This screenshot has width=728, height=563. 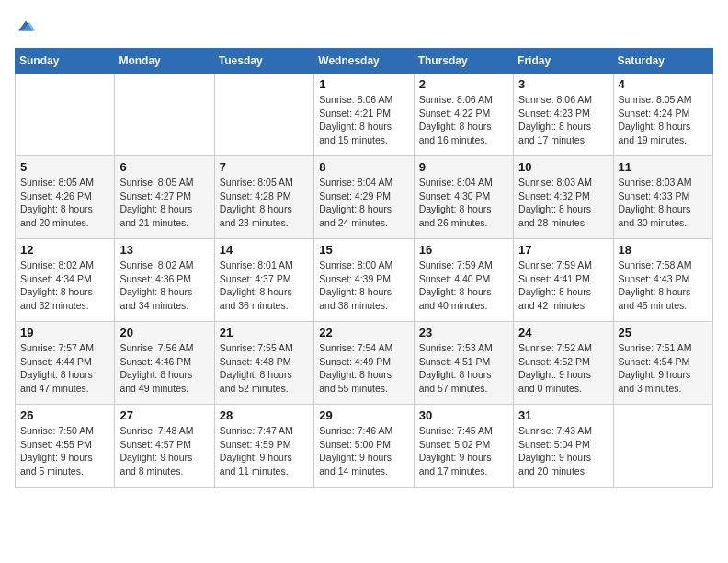 What do you see at coordinates (364, 198) in the screenshot?
I see `calendar-week-row: 5Sunrise: 8:05 AM Sunset: 4:26 PM Daylig…` at bounding box center [364, 198].